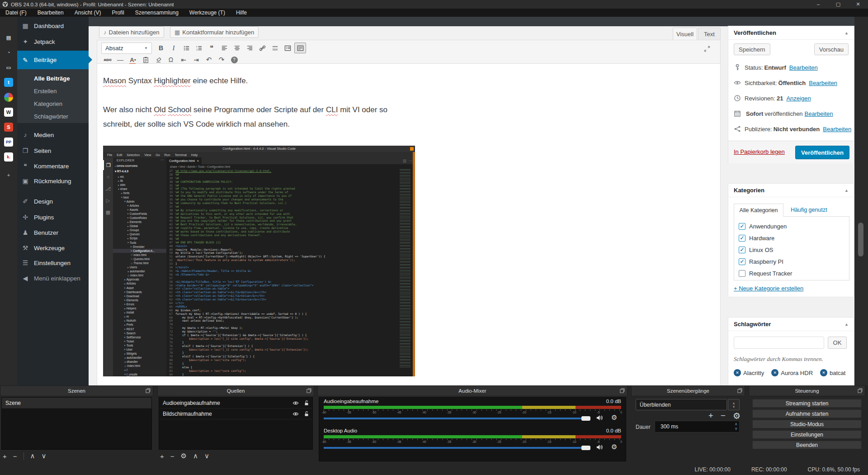  What do you see at coordinates (53, 248) in the screenshot?
I see `sidebar-item-werkzeuge: ⚒Werkzeuge` at bounding box center [53, 248].